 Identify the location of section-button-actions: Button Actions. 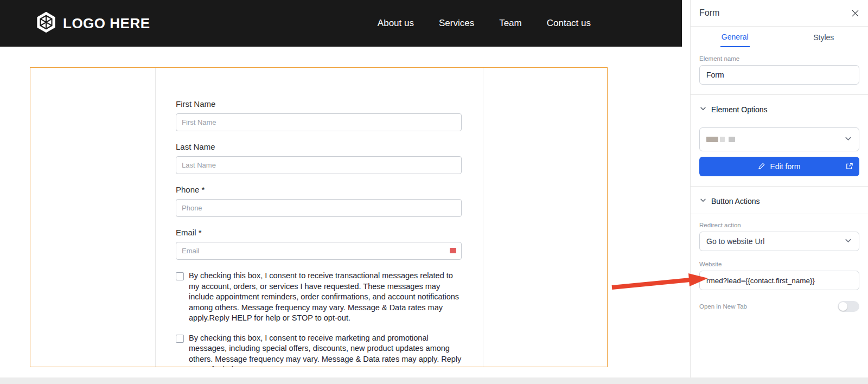
(779, 201).